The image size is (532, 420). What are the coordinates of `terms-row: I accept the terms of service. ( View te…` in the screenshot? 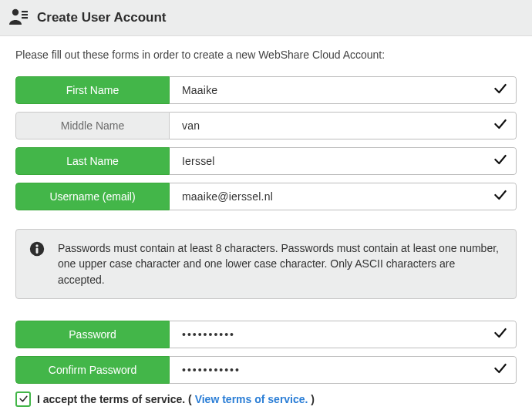 It's located at (266, 399).